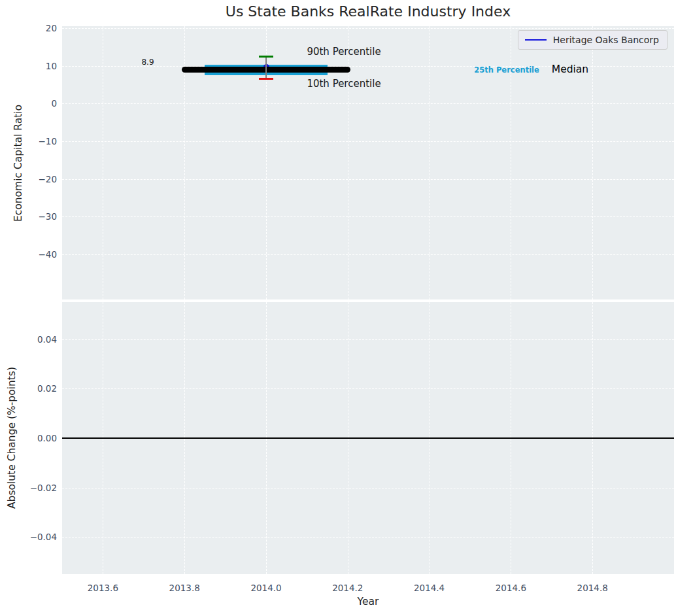 This screenshot has width=676, height=616. Describe the element at coordinates (29, 103) in the screenshot. I see `y-tick-label: 0` at that location.